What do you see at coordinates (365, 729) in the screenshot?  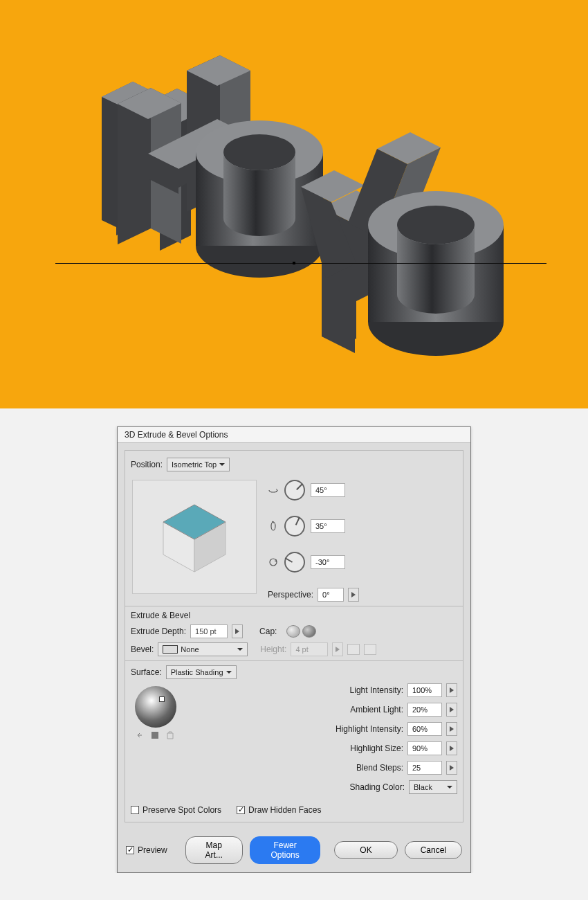 I see `highlight-intensity-label: Highlight Intensity:` at bounding box center [365, 729].